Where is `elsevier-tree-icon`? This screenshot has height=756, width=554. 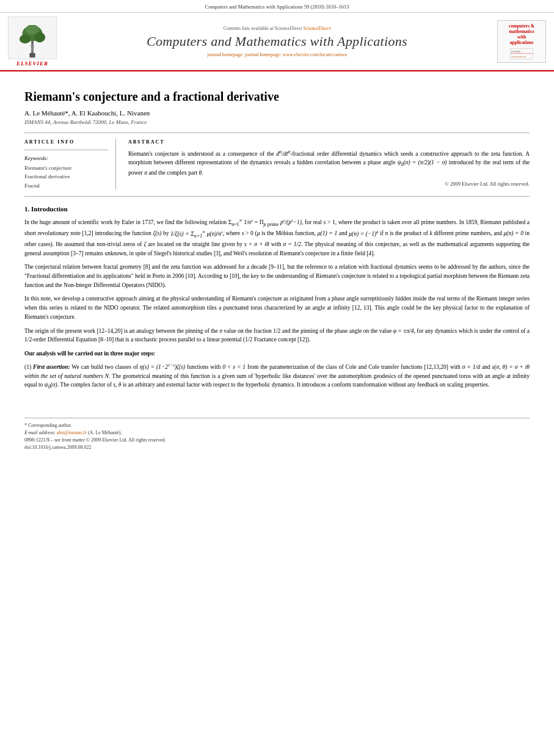
elsevier-tree-icon is located at coordinates (32, 42).